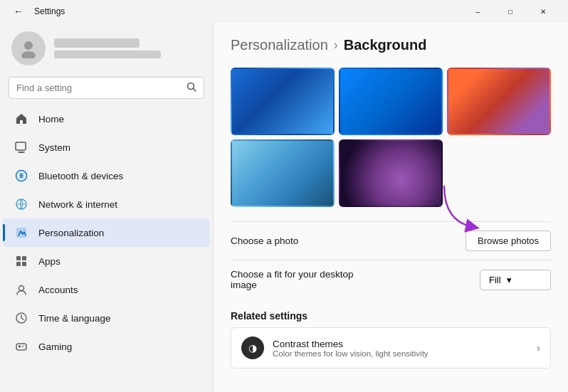 The width and height of the screenshot is (568, 392). I want to click on search-box, so click(107, 88).